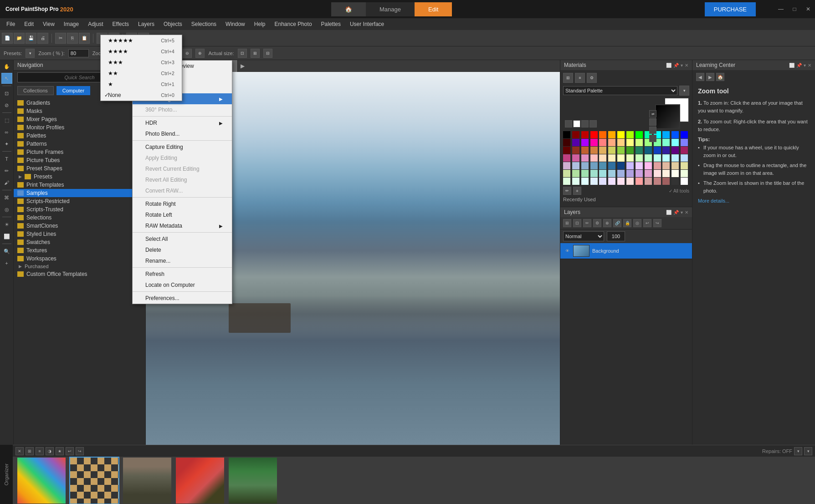 The height and width of the screenshot is (504, 815). I want to click on layers-expand: ⬜, so click(669, 212).